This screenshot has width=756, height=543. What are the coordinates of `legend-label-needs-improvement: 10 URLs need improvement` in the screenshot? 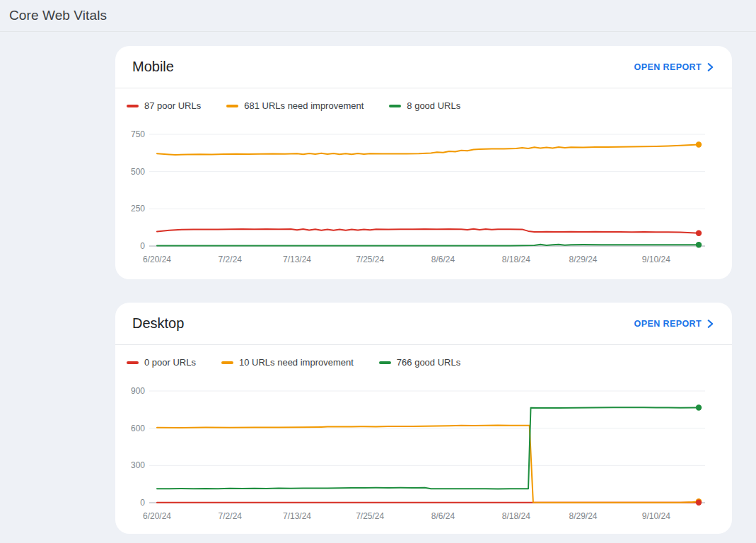 It's located at (296, 362).